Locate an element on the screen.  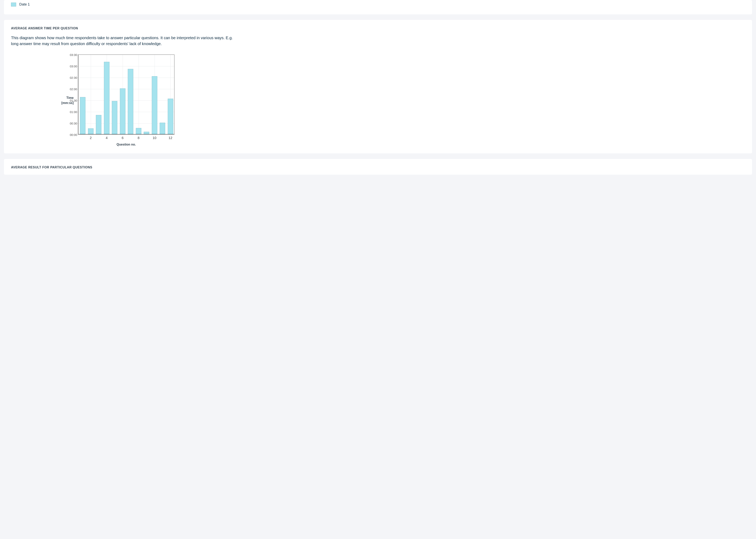
y-tick-label: 02:30 is located at coordinates (72, 78).